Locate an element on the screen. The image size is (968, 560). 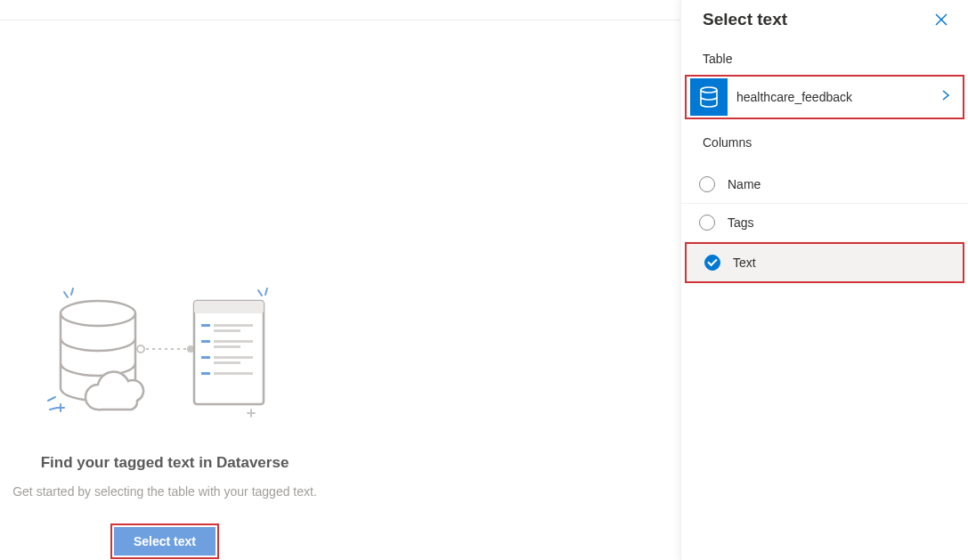
panel-header: Select text is located at coordinates (825, 18).